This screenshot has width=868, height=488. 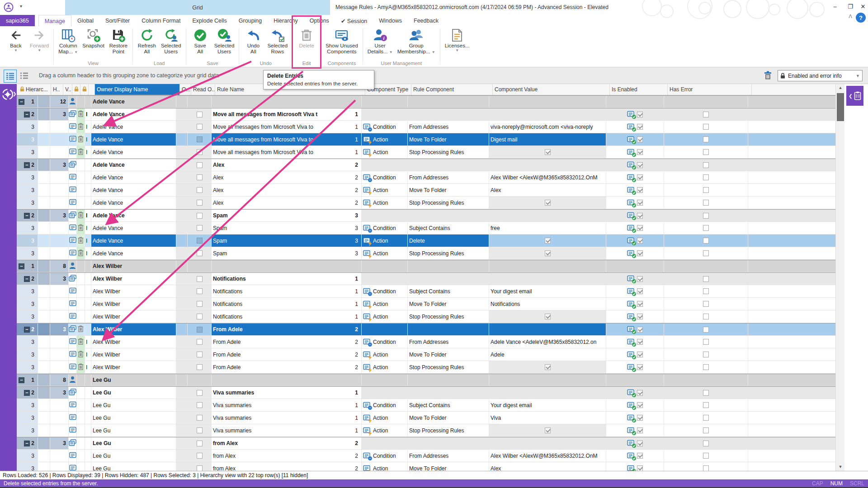 I want to click on col-h: H.., so click(x=57, y=89).